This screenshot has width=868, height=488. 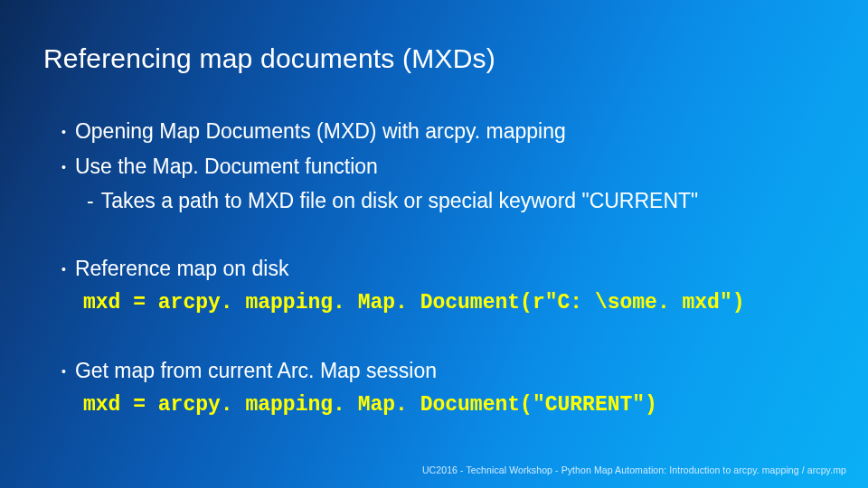 What do you see at coordinates (443, 166) in the screenshot?
I see `bullet-item: • Use the Map. Document function` at bounding box center [443, 166].